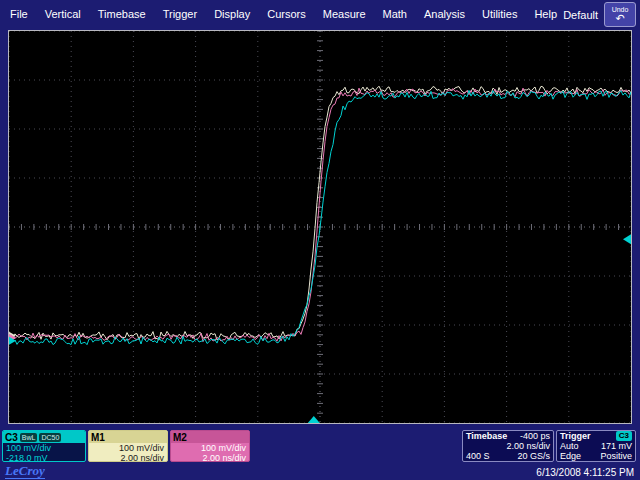 Image resolution: width=640 pixels, height=480 pixels. What do you see at coordinates (596, 446) in the screenshot?
I see `trigger-descriptor: Trigger C3 Auto 171 mV Edge Positive` at bounding box center [596, 446].